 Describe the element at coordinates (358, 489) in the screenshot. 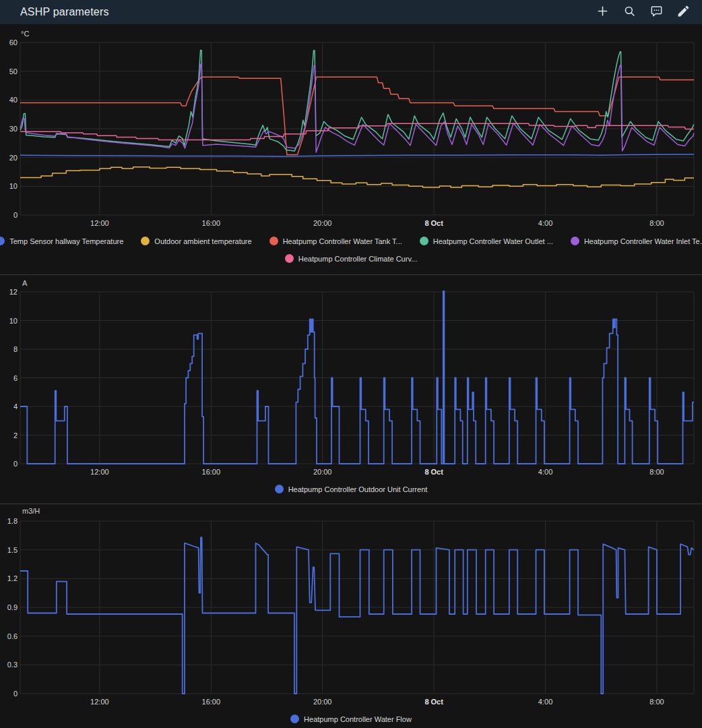

I see `legend-label: Heatpump Controller Outdoor Unit Current` at that location.